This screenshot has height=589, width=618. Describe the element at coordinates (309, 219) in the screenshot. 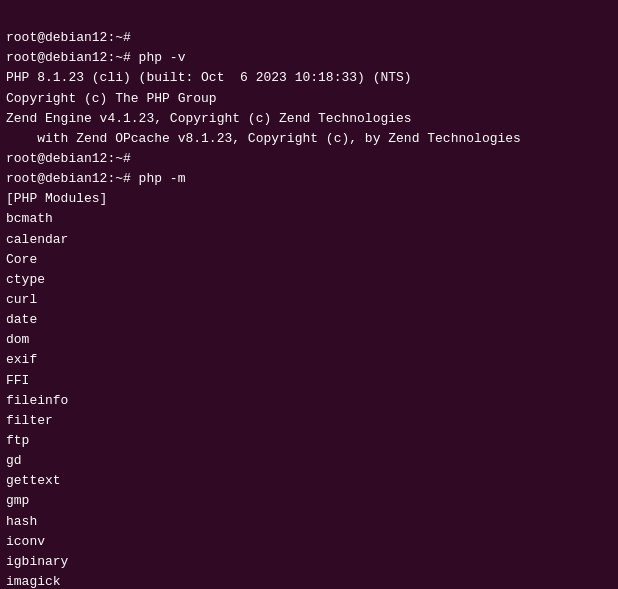

I see `terminal-line: bcmath` at that location.